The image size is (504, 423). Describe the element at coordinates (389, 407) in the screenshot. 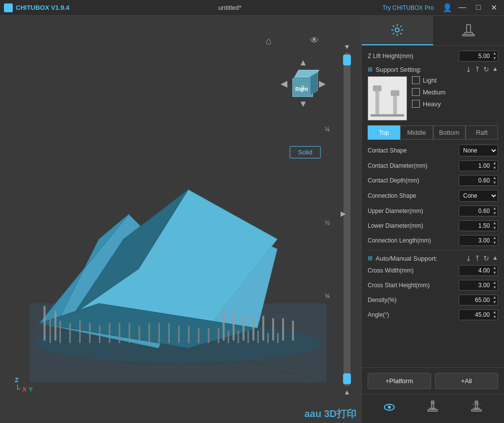

I see `eye-icon-svg` at that location.